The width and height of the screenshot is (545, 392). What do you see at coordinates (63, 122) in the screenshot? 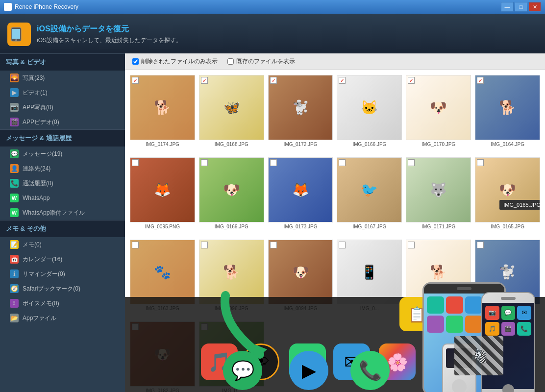
I see `sidebar-item-app-video: 🎬 APPビデオ(0)` at bounding box center [63, 122].